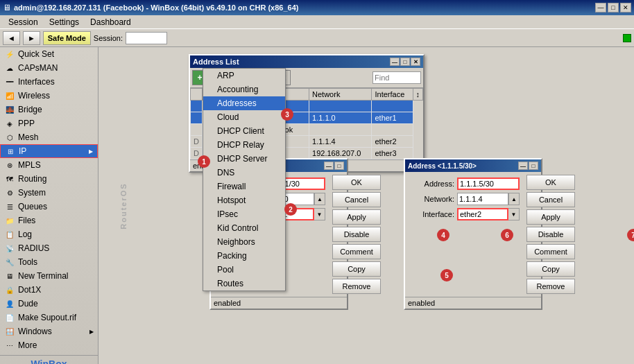 Image resolution: width=634 pixels, height=364 pixels. What do you see at coordinates (397, 78) in the screenshot?
I see `address-search-input` at bounding box center [397, 78].